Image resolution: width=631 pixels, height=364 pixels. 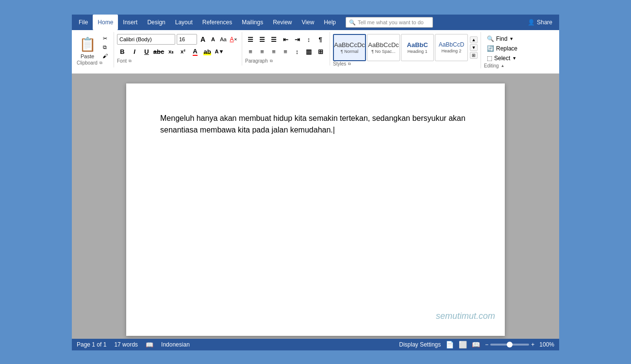 What do you see at coordinates (87, 47) in the screenshot?
I see `paste-button: 📋 Paste` at bounding box center [87, 47].